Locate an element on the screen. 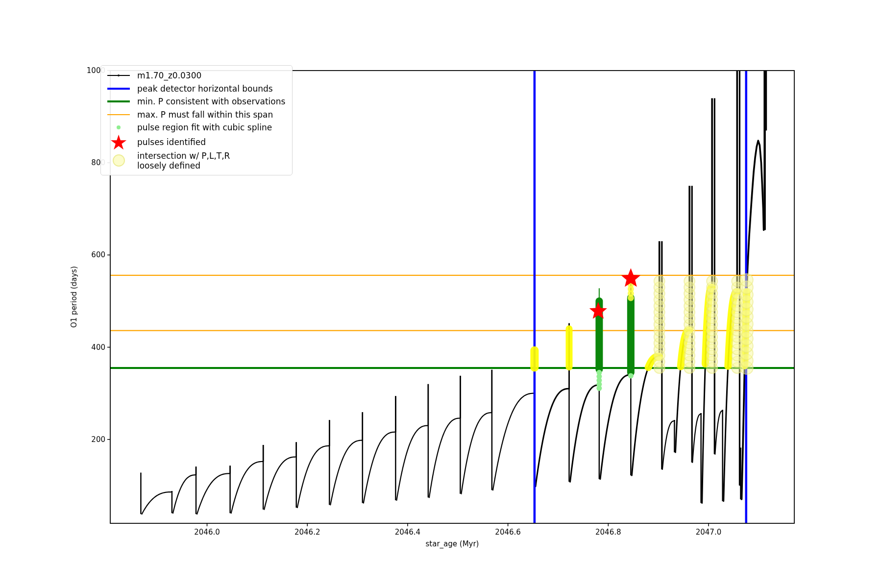  legend-item-label: pulse region fit with cubic spline is located at coordinates (205, 127).